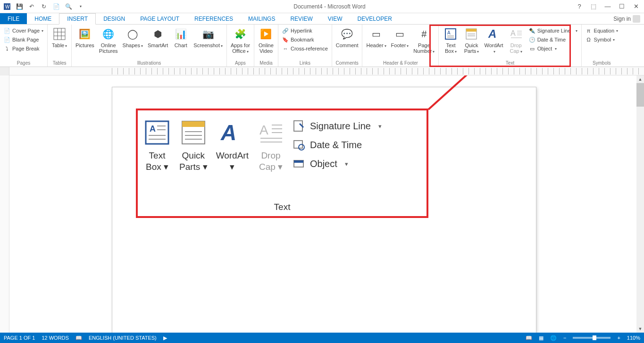 This screenshot has width=644, height=343. I want to click on blank-page-button: 📄Blank Page, so click(24, 40).